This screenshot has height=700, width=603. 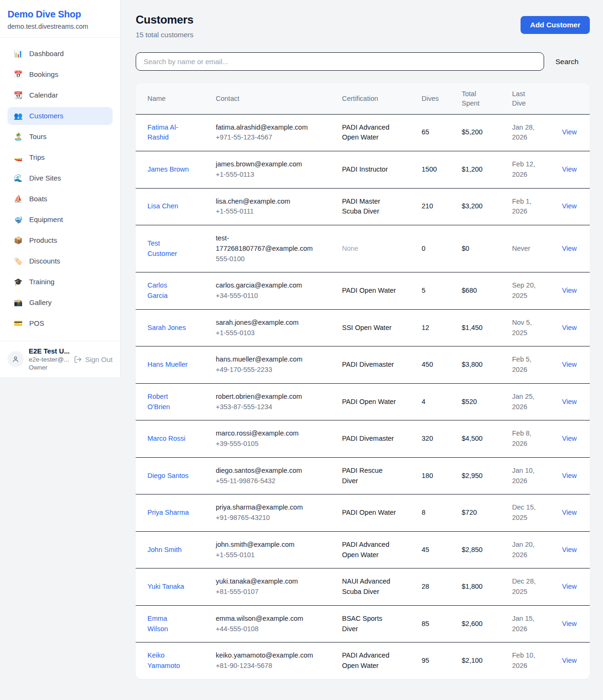 What do you see at coordinates (273, 407) in the screenshot?
I see `customer-phone: +353-87-555-1234` at bounding box center [273, 407].